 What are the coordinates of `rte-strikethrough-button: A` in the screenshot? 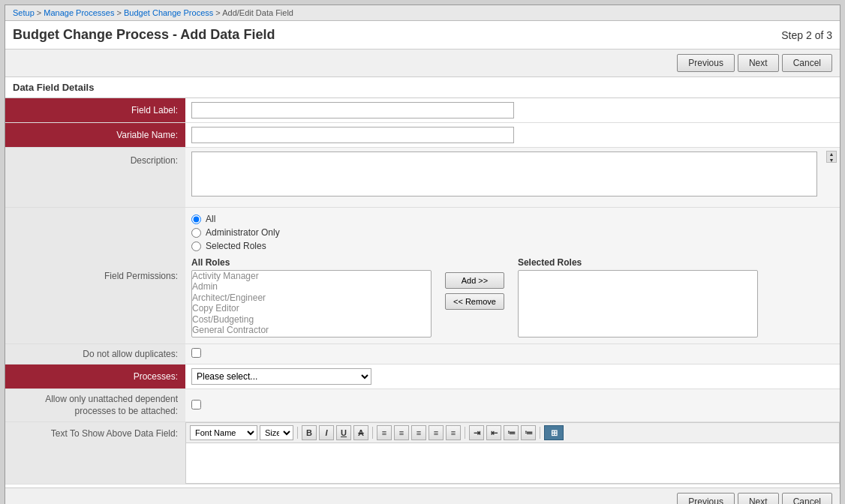 It's located at (361, 433).